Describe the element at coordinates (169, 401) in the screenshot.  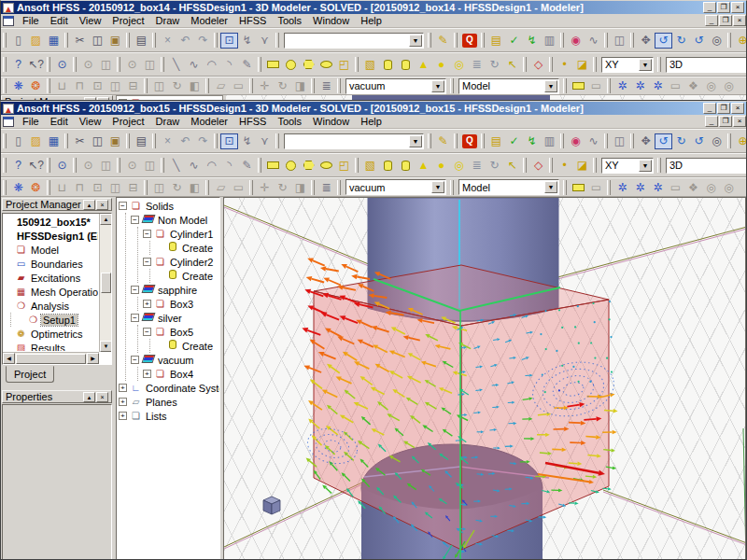
I see `tree-item-planes: +▱Planes` at that location.